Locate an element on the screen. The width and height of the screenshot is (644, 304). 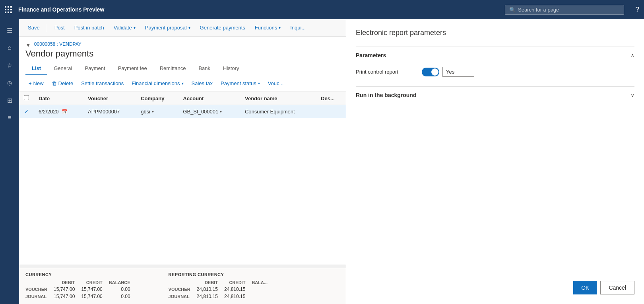
report-journal-label: JOURNAL is located at coordinates (183, 296).